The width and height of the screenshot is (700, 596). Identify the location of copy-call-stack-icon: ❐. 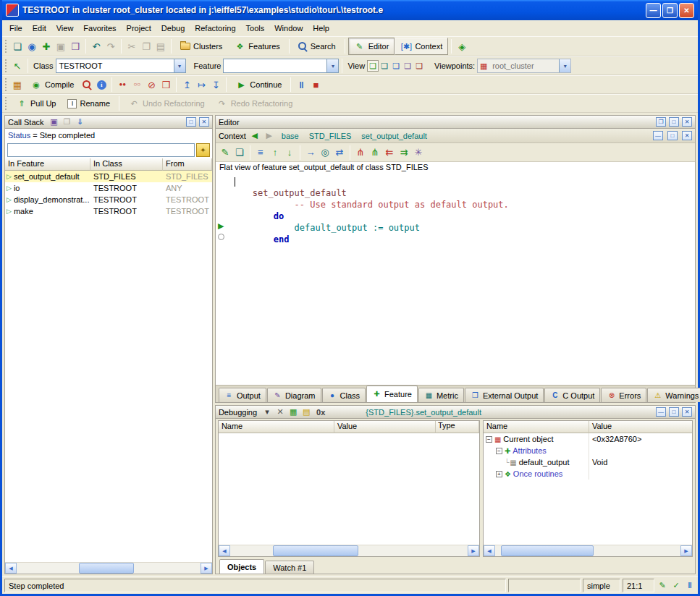
(67, 122).